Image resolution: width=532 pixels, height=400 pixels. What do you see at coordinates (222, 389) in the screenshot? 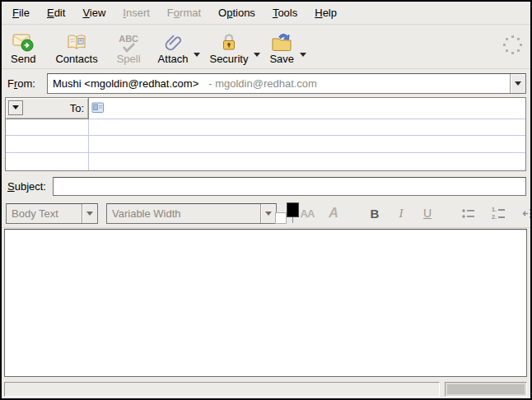
I see `status-message` at bounding box center [222, 389].